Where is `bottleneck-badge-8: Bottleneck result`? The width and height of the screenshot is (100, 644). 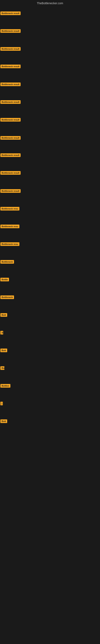 bottleneck-badge-8: Bottleneck result is located at coordinates (10, 138).